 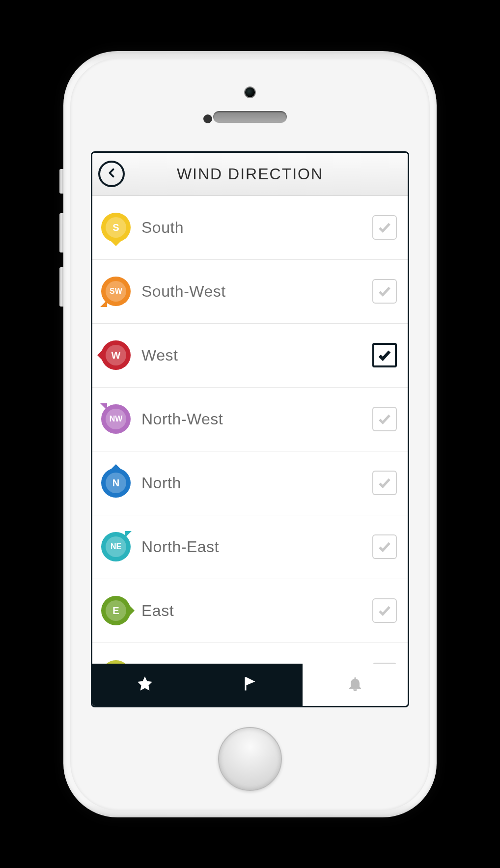 What do you see at coordinates (116, 611) in the screenshot?
I see `direction-abbr: E` at bounding box center [116, 611].